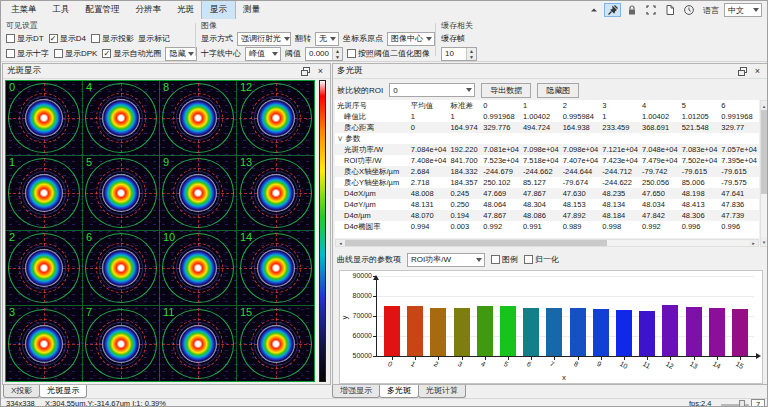 This screenshot has width=768, height=407. What do you see at coordinates (122, 344) in the screenshot?
I see `spot-cell-7: 7` at bounding box center [122, 344].